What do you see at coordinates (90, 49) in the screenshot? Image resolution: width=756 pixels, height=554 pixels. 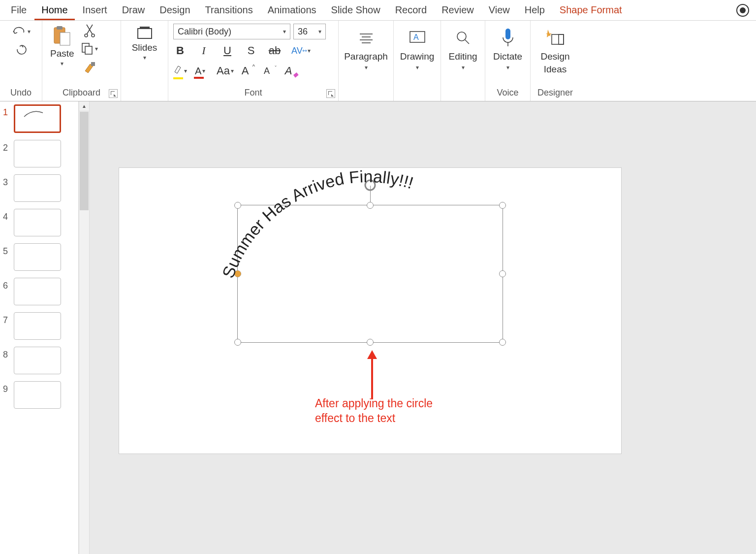 I see `copy-button: ▾` at bounding box center [90, 49].